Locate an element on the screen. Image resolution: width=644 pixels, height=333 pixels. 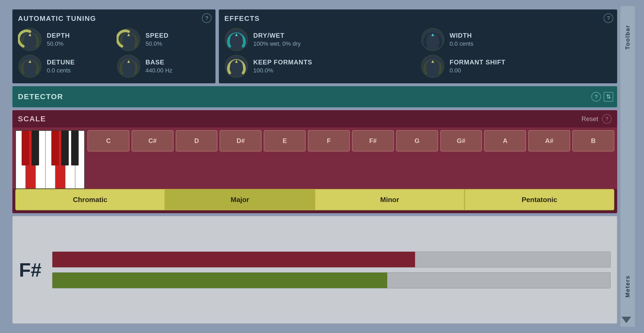
detune-value: 0.0 cents is located at coordinates (61, 71).